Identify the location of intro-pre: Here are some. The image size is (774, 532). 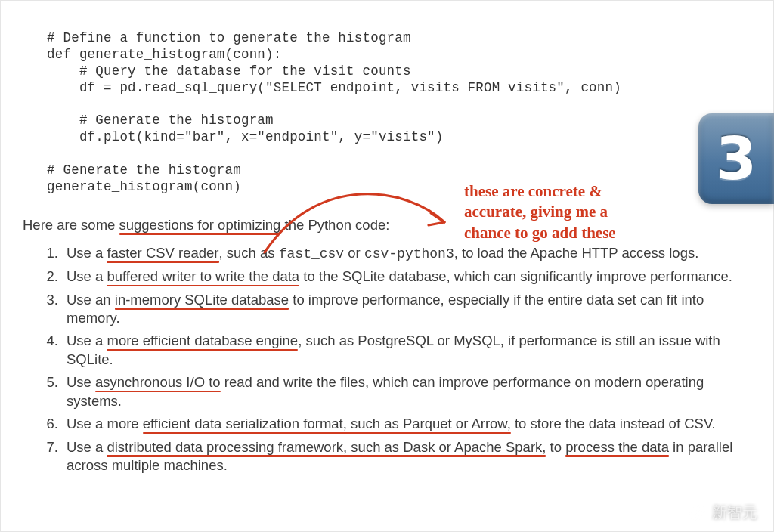
(71, 225).